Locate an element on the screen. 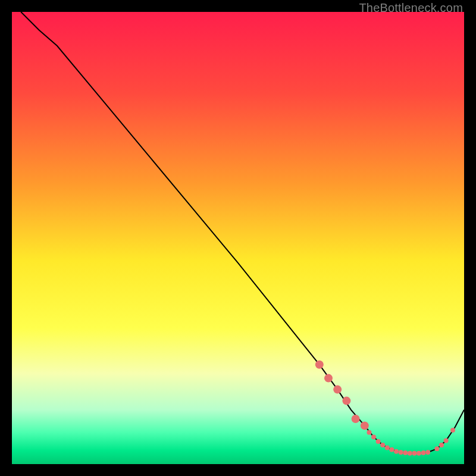 Image resolution: width=476 pixels, height=476 pixels. watermark-text: TheBottleneck.com is located at coordinates (411, 8).